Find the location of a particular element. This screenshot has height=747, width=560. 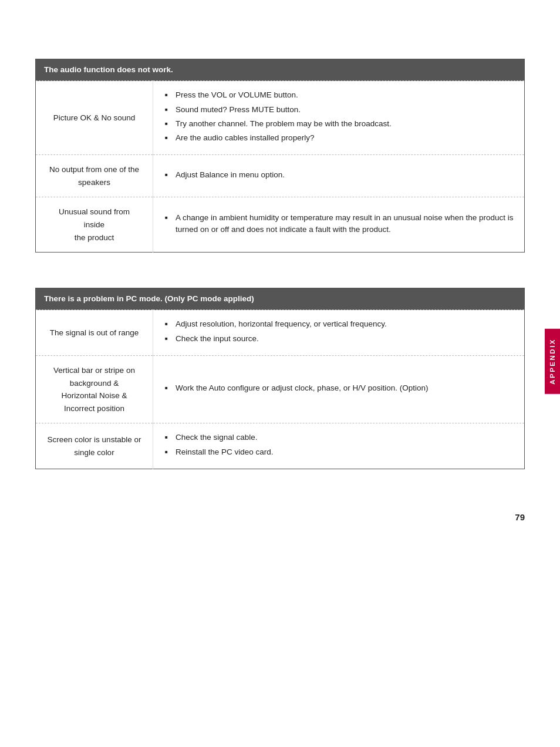

audio-table-header-row: The audio function does not work. is located at coordinates (281, 70).